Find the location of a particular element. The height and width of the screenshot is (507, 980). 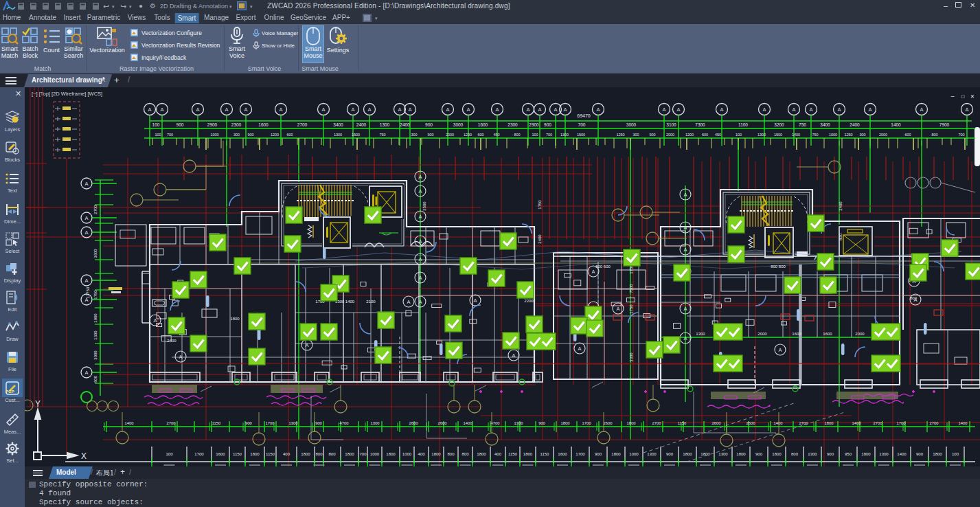

svg-text: 3400 is located at coordinates (338, 125).